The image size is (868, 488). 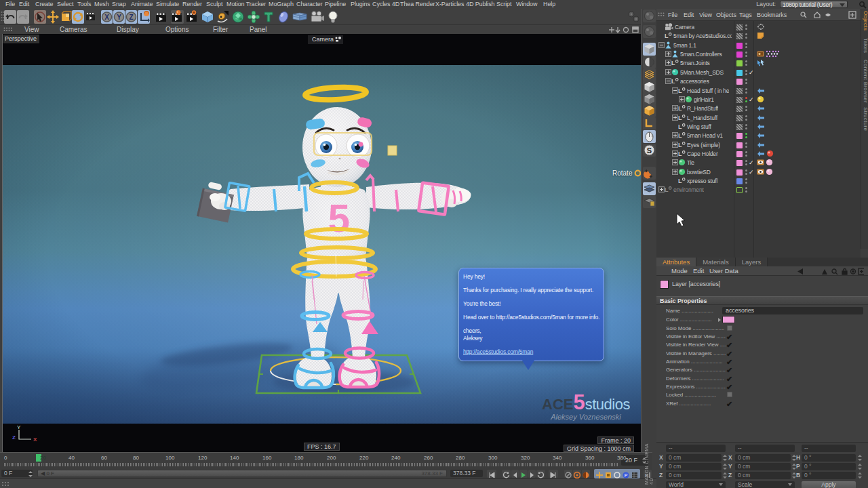 What do you see at coordinates (650, 150) in the screenshot?
I see `svg-text: S` at bounding box center [650, 150].